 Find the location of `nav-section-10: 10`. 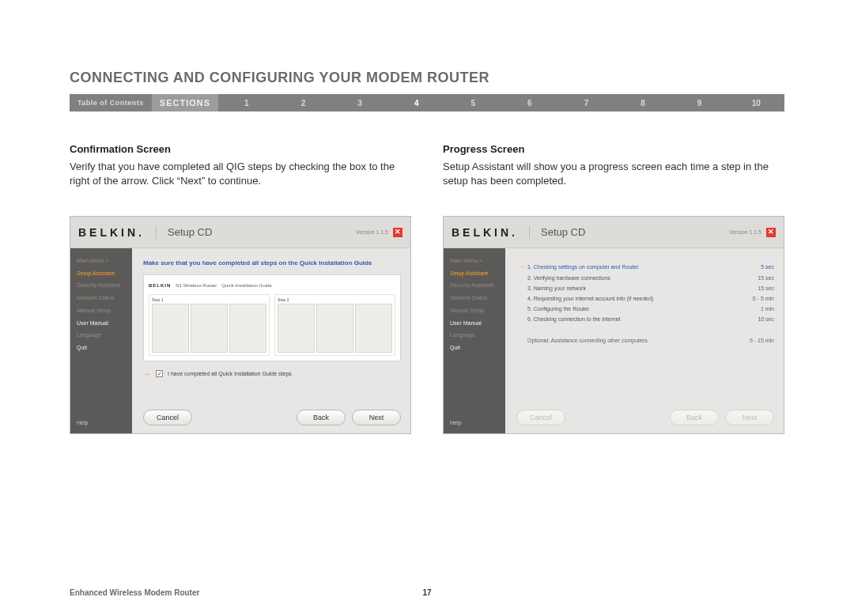

nav-section-10: 10 is located at coordinates (756, 103).